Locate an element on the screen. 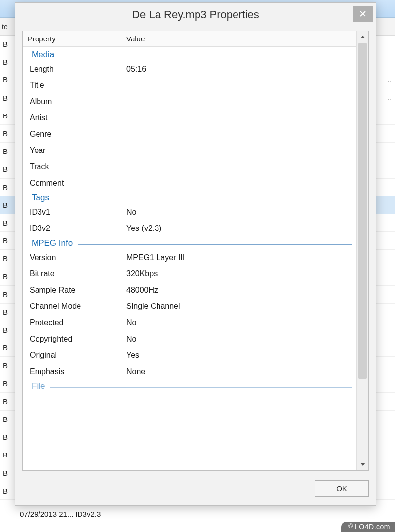 Image resolution: width=395 pixels, height=532 pixels. property-row: Artist is located at coordinates (190, 117).